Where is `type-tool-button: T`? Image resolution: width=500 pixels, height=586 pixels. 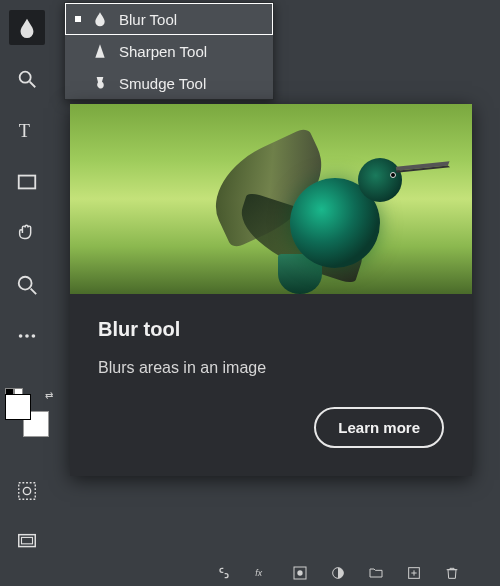
type-tool-button: T is located at coordinates (27, 130).